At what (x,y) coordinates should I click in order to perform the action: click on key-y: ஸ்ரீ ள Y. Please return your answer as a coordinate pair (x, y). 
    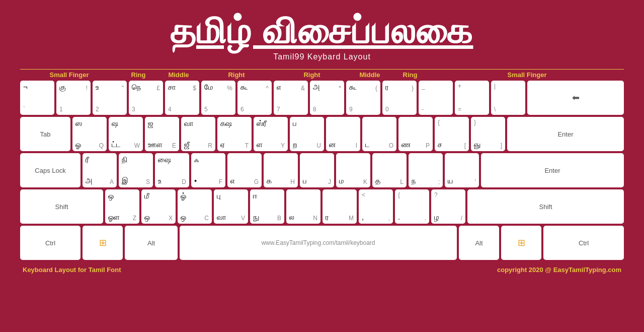
    Looking at the image, I should click on (271, 134).